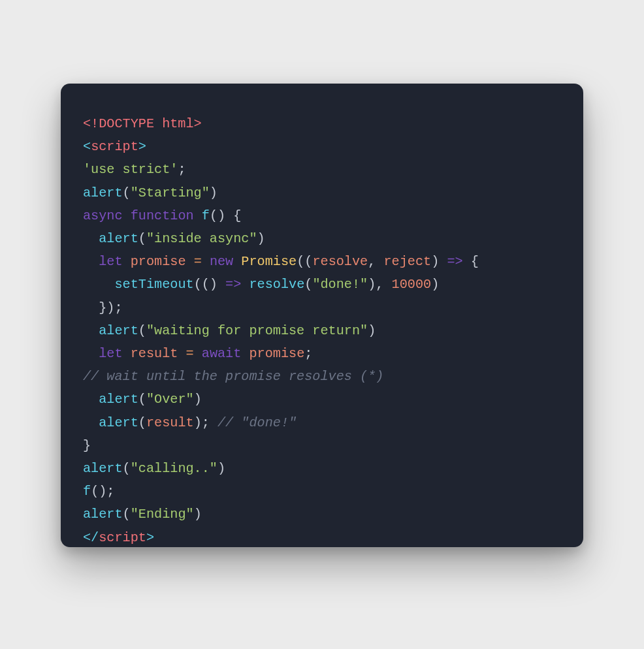  Describe the element at coordinates (174, 239) in the screenshot. I see `code-line: alert("inside async")` at that location.